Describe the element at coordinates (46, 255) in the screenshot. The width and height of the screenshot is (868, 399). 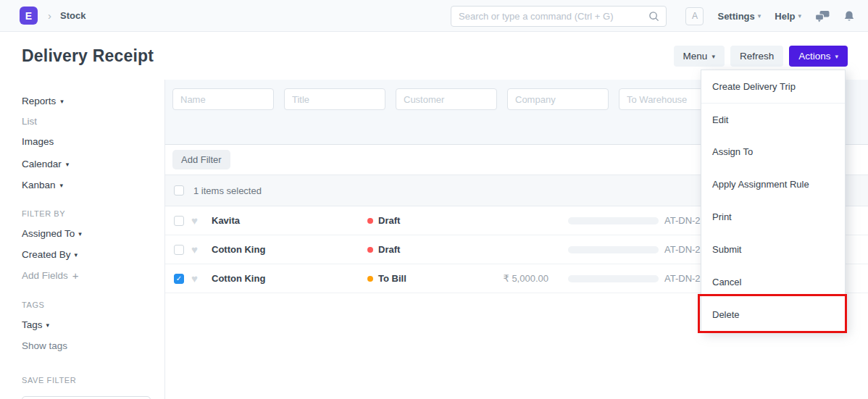
I see `created-by-label: Created By` at that location.